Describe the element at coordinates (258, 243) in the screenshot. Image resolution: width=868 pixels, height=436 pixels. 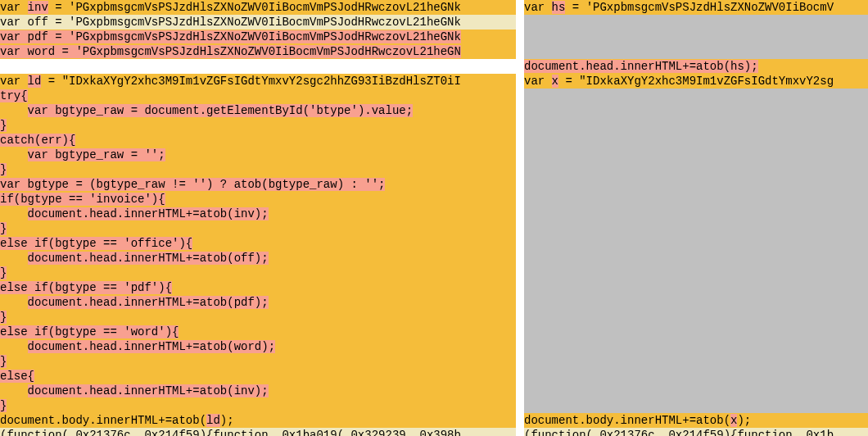
I see `code-line: else if(bgtype == 'office'){` at that location.